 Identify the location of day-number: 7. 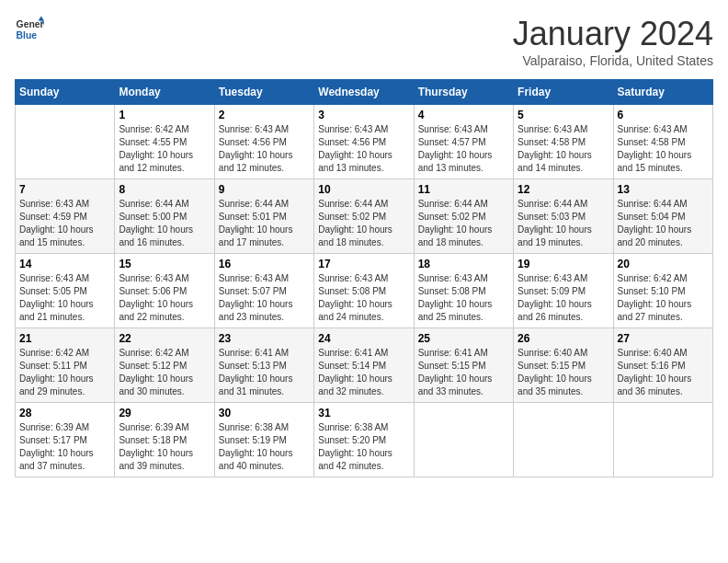
(64, 190).